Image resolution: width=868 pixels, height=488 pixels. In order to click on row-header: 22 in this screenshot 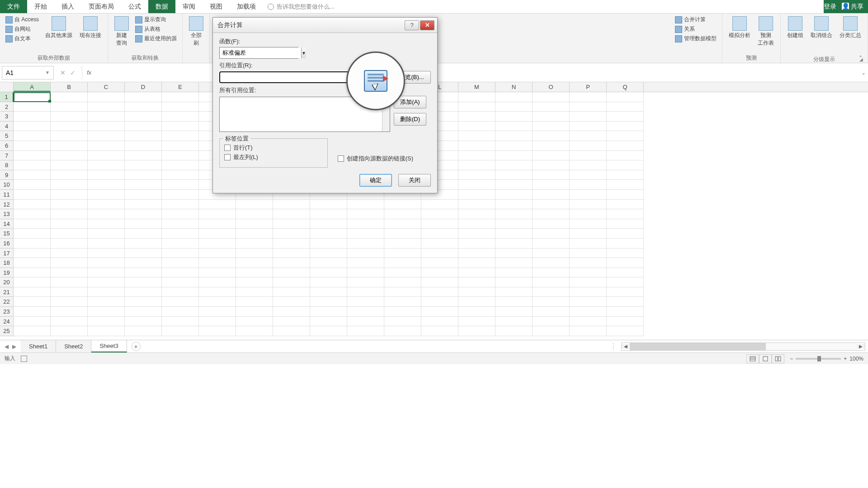, I will do `click(7, 302)`.